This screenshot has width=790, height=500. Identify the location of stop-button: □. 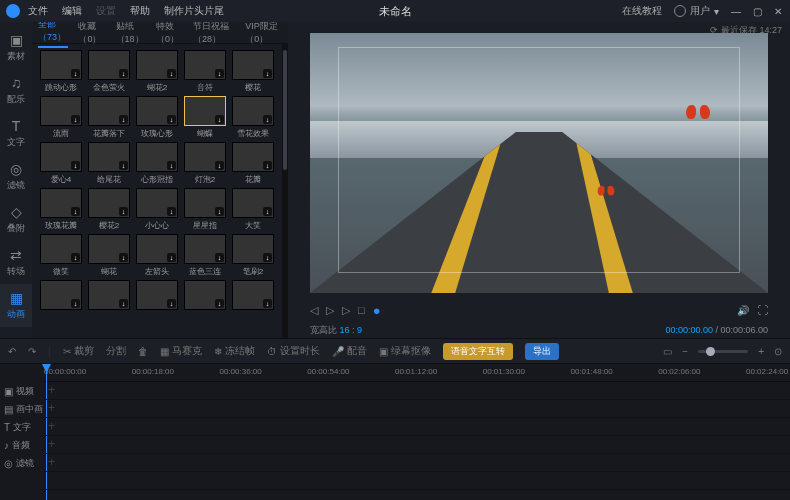
(362, 310).